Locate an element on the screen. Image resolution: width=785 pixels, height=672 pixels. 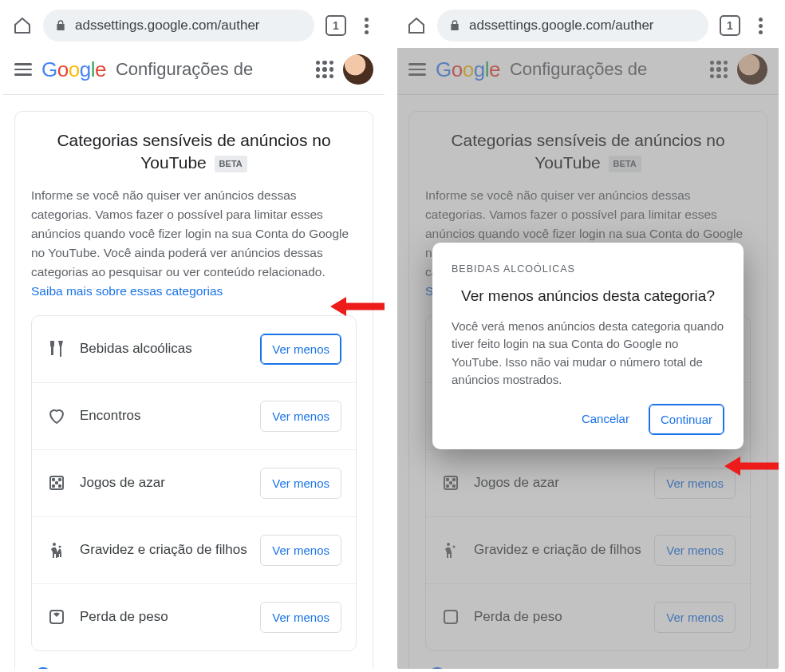
dialog-eyebrow: BEBIDAS ALCOÓLICAS is located at coordinates (588, 269).